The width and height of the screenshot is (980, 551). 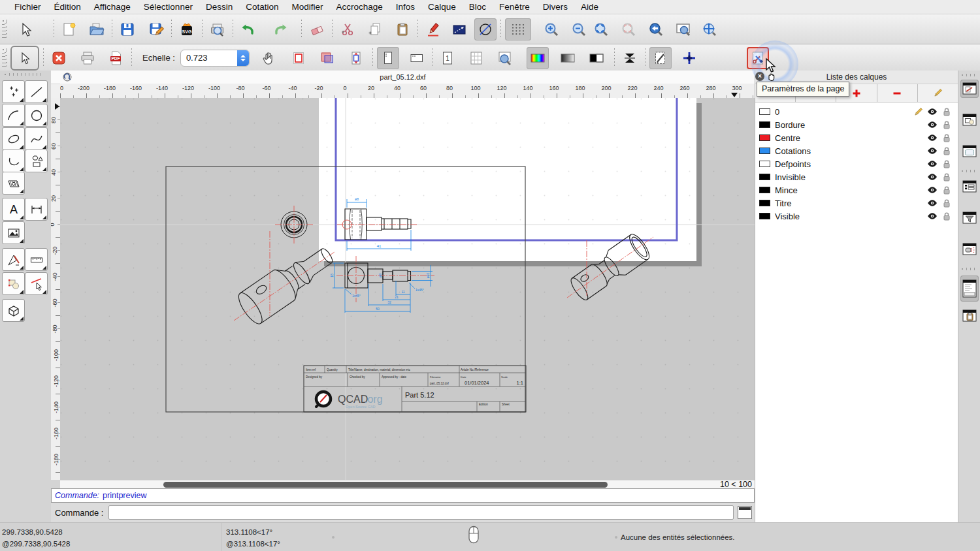 I want to click on layer-list-panel-button, so click(x=970, y=187).